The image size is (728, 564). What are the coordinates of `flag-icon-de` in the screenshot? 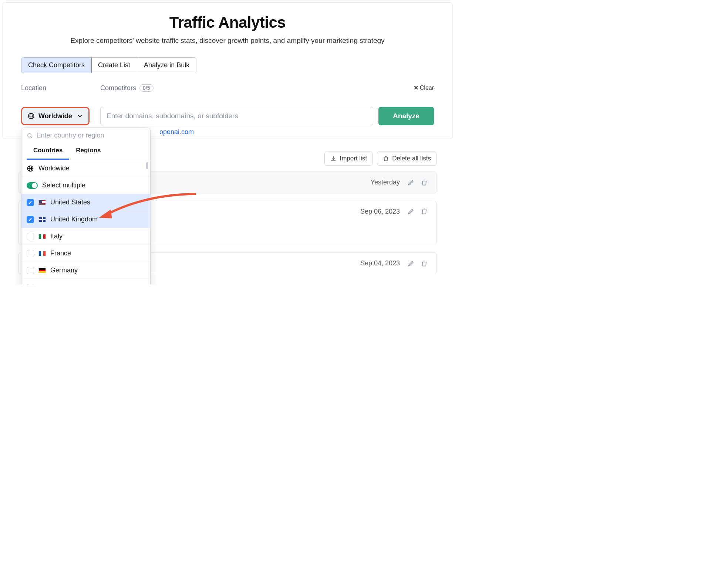 It's located at (42, 271).